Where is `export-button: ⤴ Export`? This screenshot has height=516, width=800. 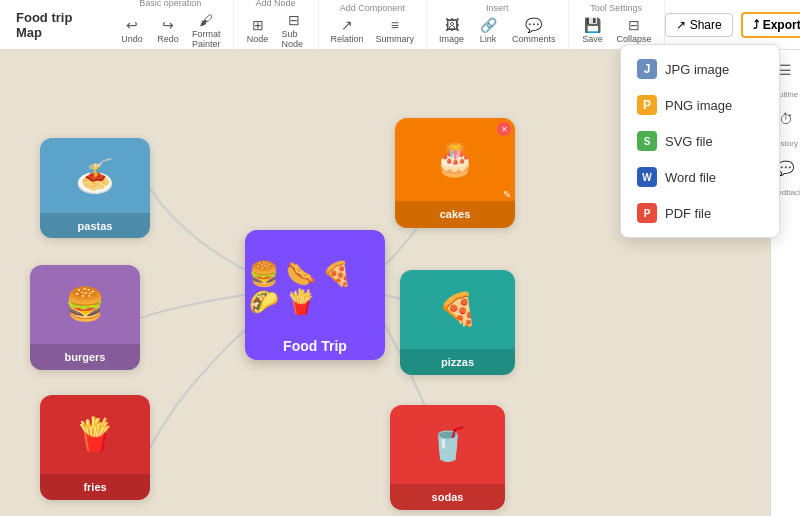 export-button: ⤴ Export is located at coordinates (770, 25).